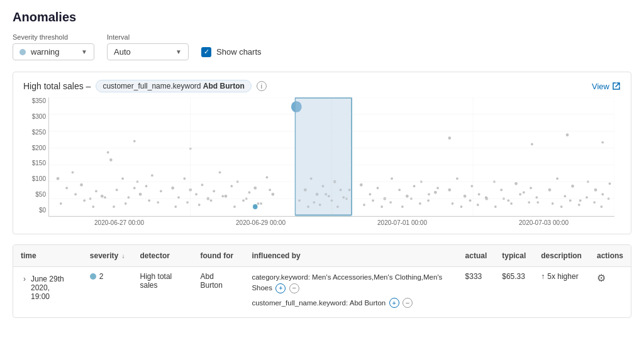 This screenshot has height=355, width=644. What do you see at coordinates (610, 256) in the screenshot?
I see `col-header-actions: actions` at bounding box center [610, 256].